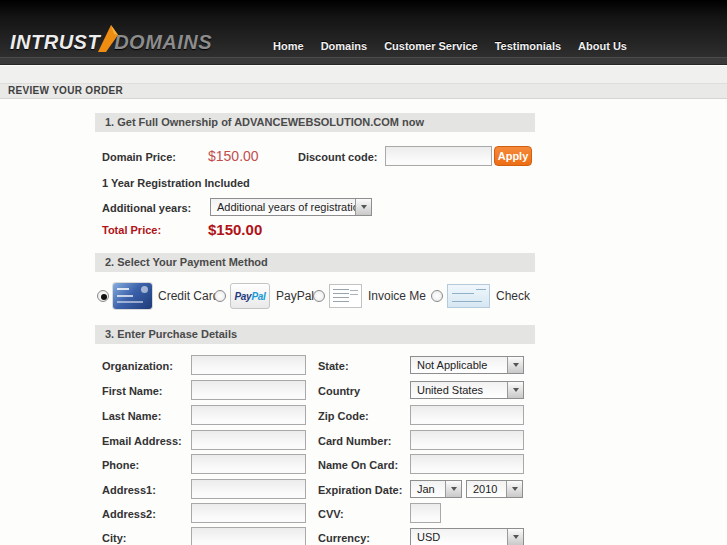 The width and height of the screenshot is (727, 545). What do you see at coordinates (248, 365) in the screenshot?
I see `organization-field` at bounding box center [248, 365].